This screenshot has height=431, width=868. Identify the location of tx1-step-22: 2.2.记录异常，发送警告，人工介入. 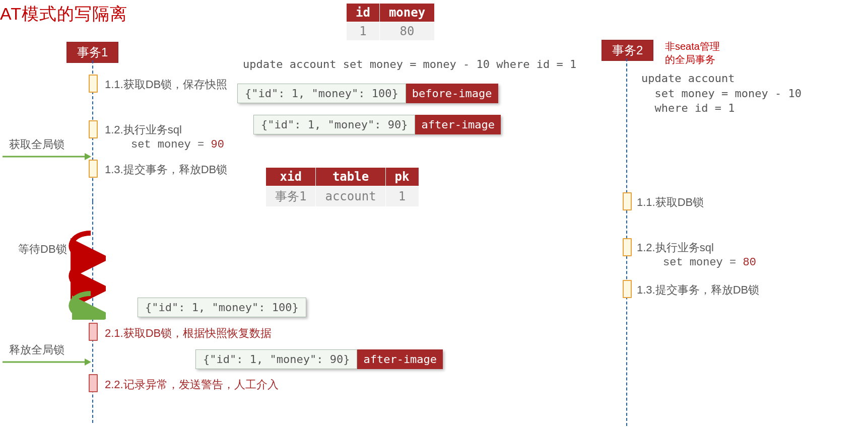
(191, 385).